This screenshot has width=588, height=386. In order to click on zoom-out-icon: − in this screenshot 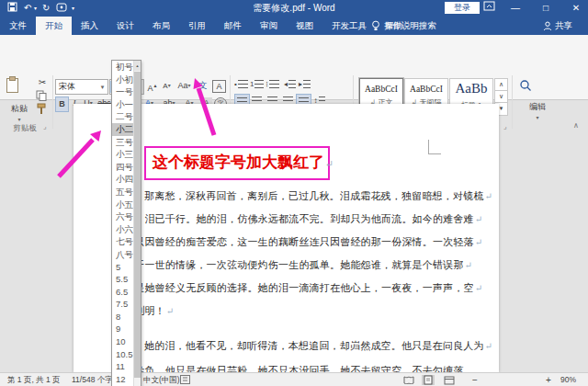, I will do `click(475, 380)`.